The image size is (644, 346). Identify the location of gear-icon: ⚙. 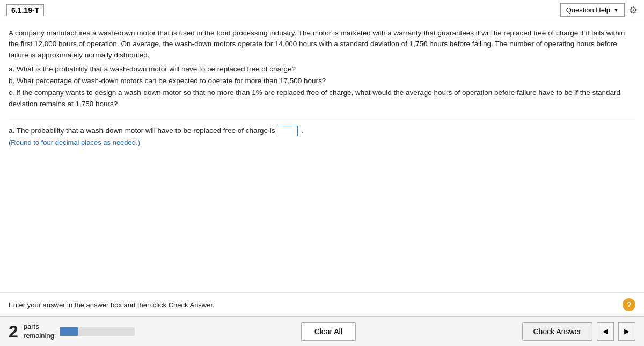
(633, 10).